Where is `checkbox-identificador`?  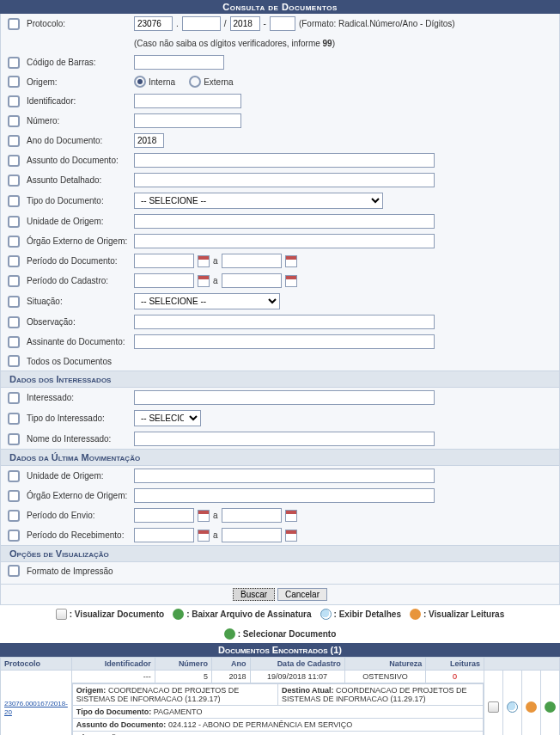
checkbox-identificador is located at coordinates (14, 101).